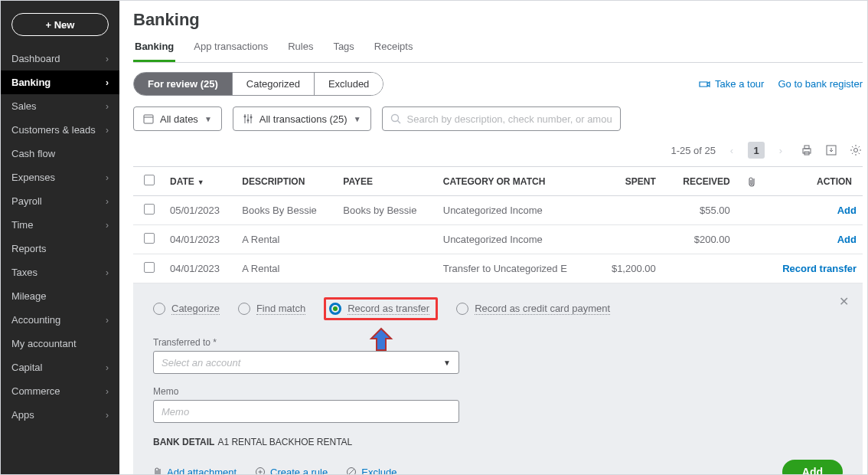 Image resolution: width=868 pixels, height=475 pixels. Describe the element at coordinates (60, 225) in the screenshot. I see `sidebar-item-time: Time›` at that location.